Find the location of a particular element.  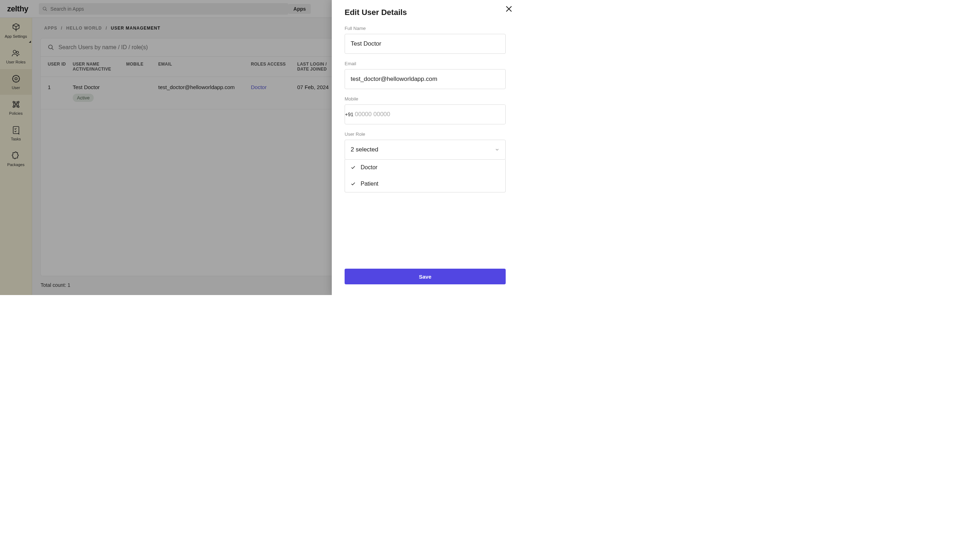

role-option-label: Patient is located at coordinates (369, 184).